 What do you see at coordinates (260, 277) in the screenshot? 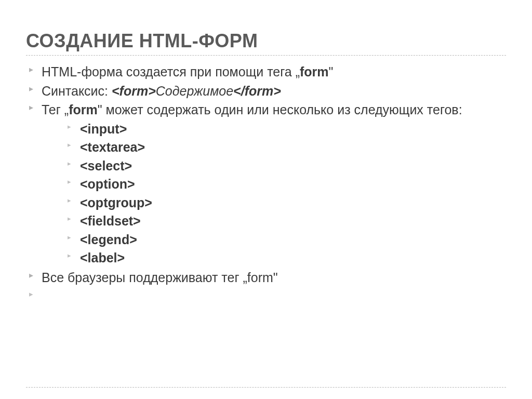
I see `footer-strong: form` at bounding box center [260, 277].